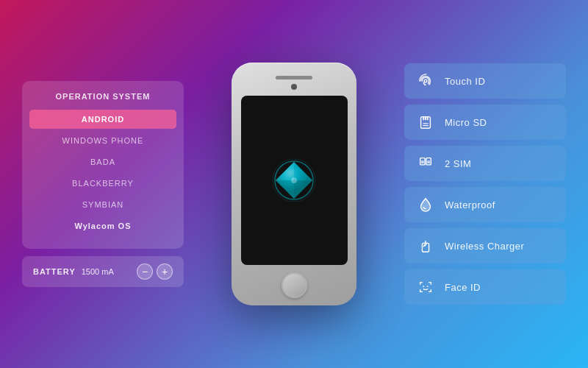 The height and width of the screenshot is (368, 588). What do you see at coordinates (484, 246) in the screenshot?
I see `wireless-charger-label: Wireless Charger` at bounding box center [484, 246].